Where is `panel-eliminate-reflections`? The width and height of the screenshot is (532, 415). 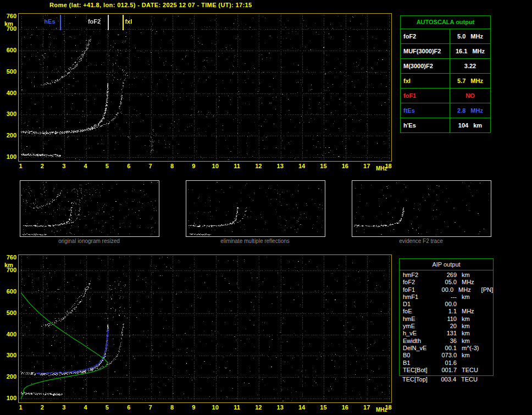 panel-eliminate-reflections is located at coordinates (256, 209).